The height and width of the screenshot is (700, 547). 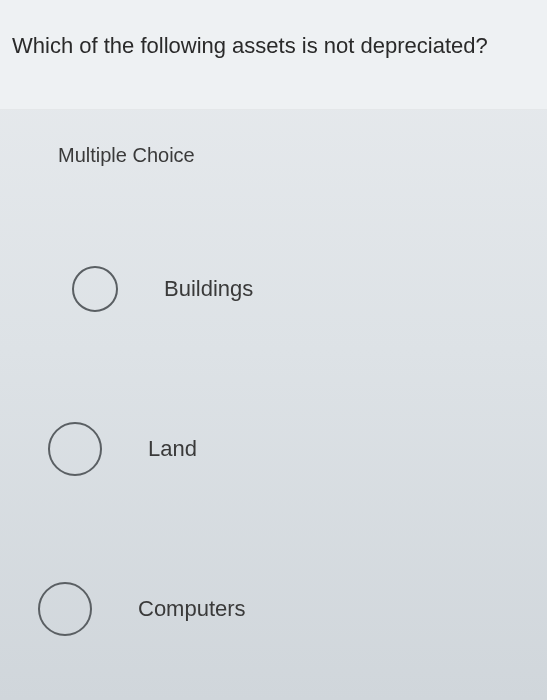 I want to click on option-label: Land, so click(x=172, y=449).